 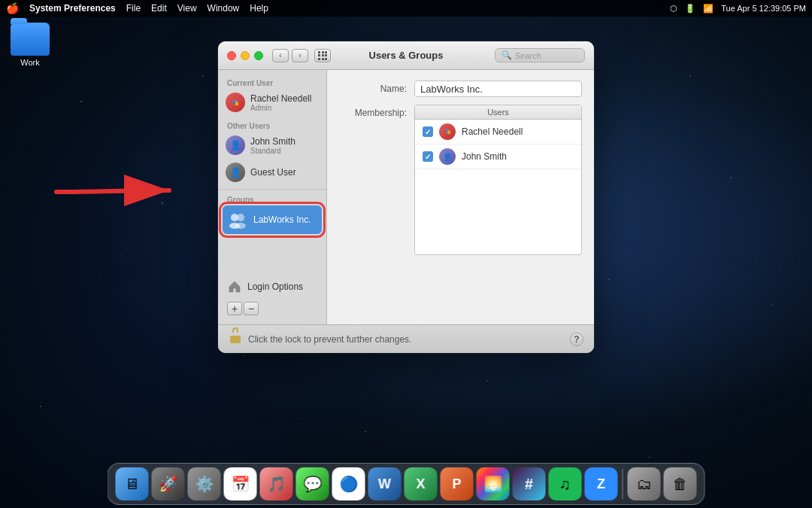 I want to click on help-menu: Help, so click(x=259, y=8).